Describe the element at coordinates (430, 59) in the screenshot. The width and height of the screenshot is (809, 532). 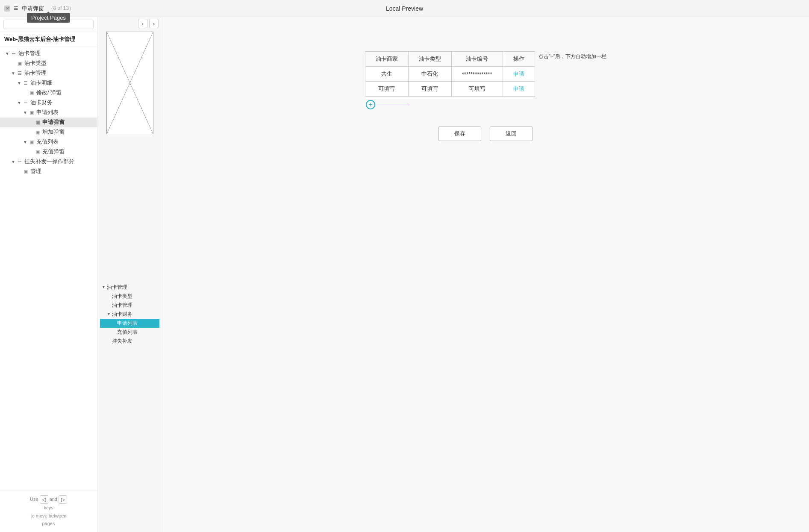
I see `table-header-cell: 油卡类型` at that location.